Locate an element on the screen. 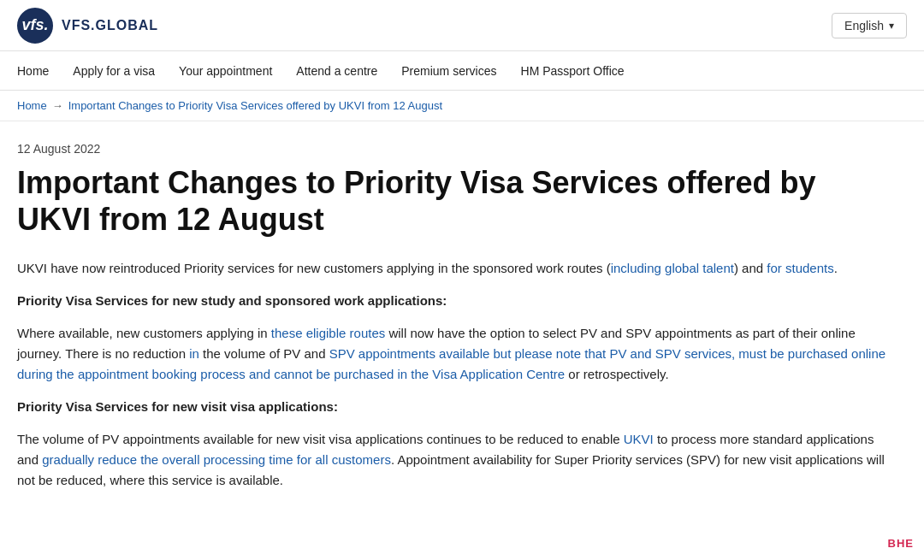 Image resolution: width=924 pixels, height=560 pixels. breadcrumb-home-link: Home is located at coordinates (33, 106).